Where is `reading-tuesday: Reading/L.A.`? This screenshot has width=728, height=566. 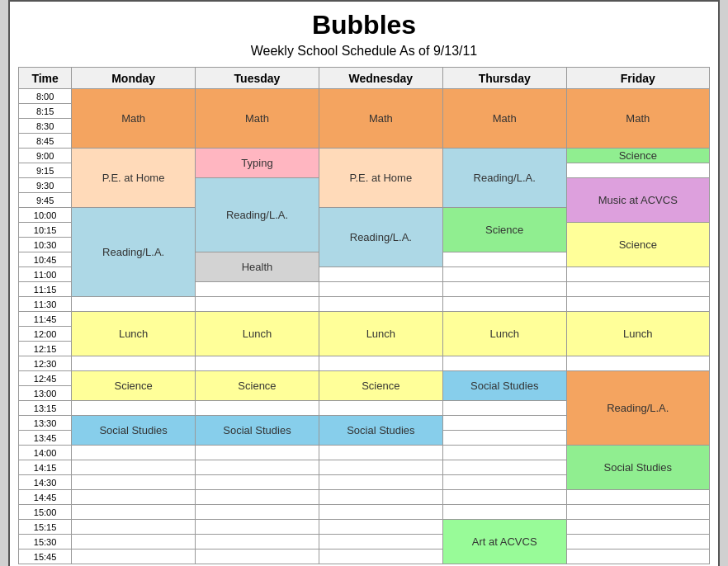 reading-tuesday: Reading/L.A. is located at coordinates (258, 215).